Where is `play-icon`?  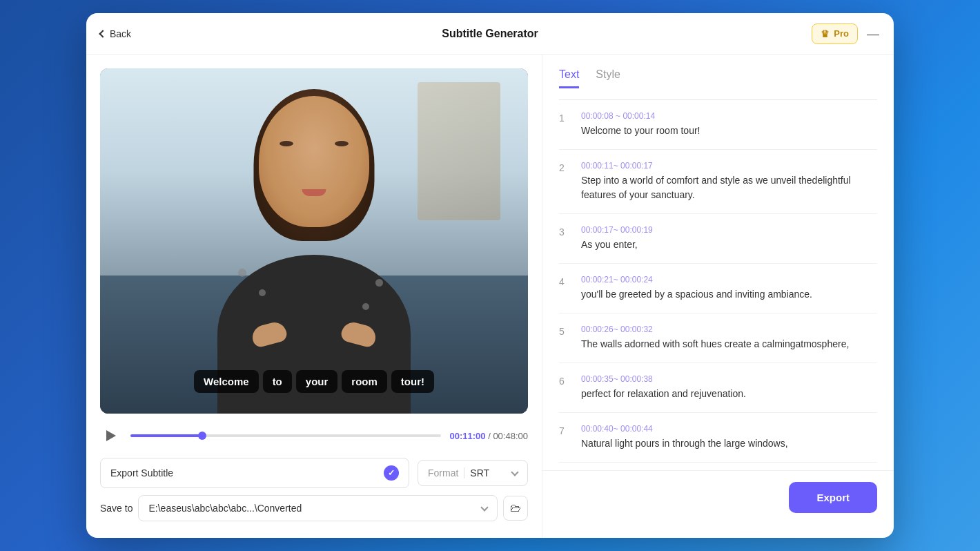 play-icon is located at coordinates (111, 436).